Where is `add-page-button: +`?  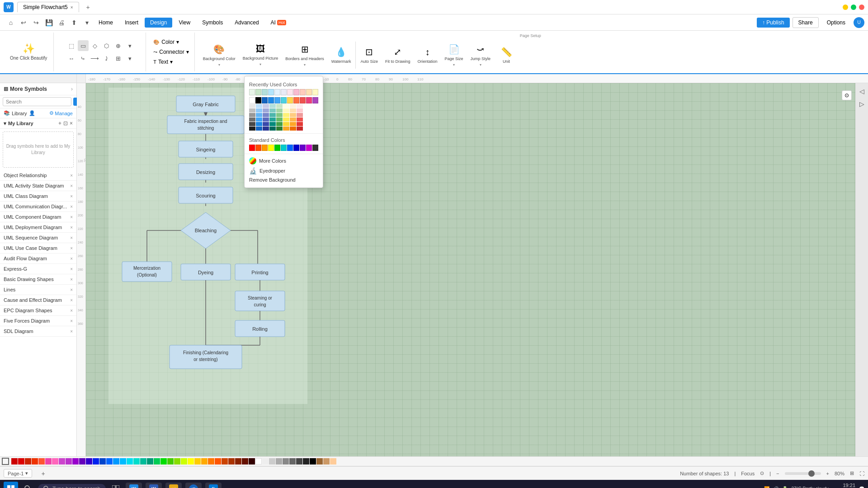
add-page-button: + is located at coordinates (43, 474).